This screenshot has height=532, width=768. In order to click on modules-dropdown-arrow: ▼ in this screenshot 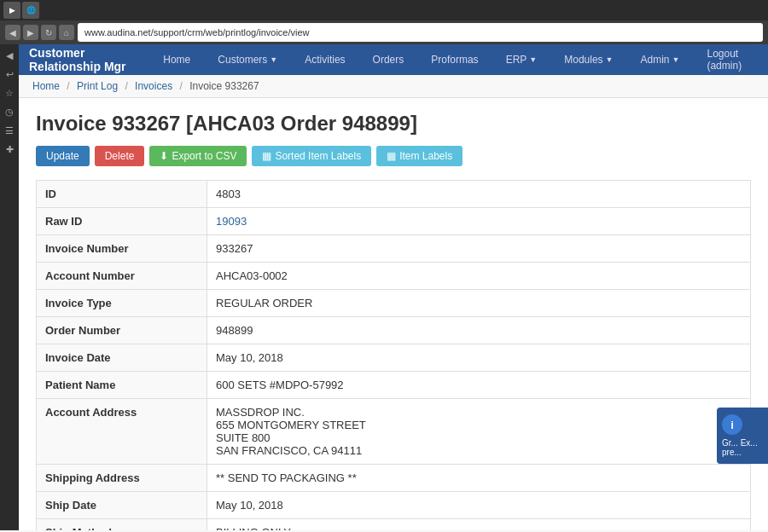, I will do `click(609, 60)`.